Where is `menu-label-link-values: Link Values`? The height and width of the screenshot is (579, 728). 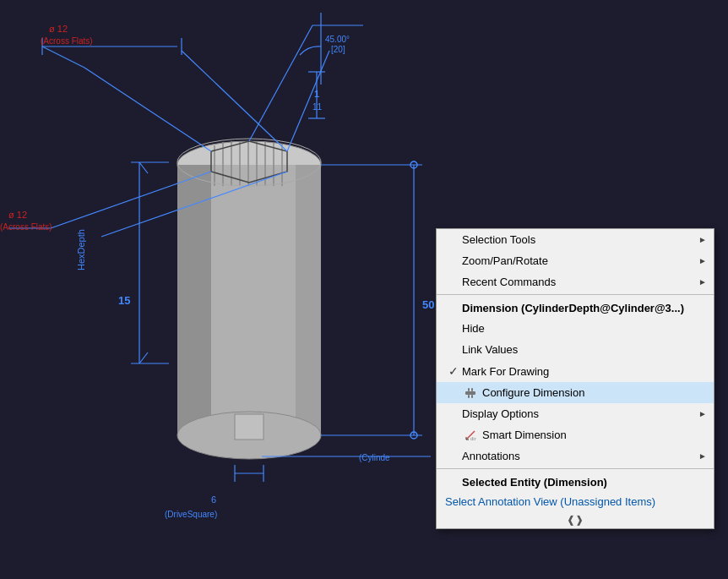
menu-label-link-values: Link Values is located at coordinates (490, 350).